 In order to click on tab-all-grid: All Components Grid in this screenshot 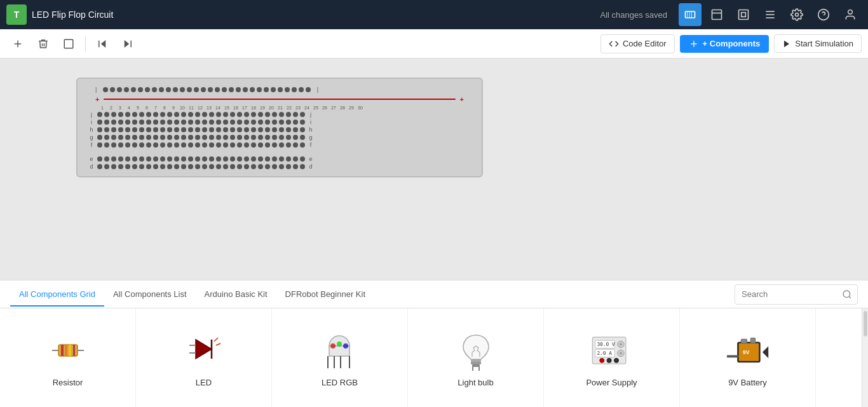, I will do `click(57, 295)`.